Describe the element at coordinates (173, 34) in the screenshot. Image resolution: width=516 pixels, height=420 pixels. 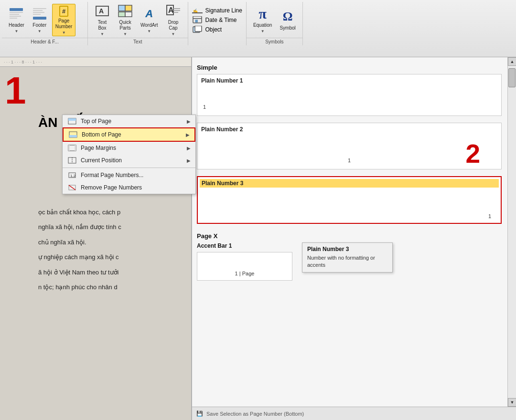
I see `drop-cap-arrow: ▼` at that location.